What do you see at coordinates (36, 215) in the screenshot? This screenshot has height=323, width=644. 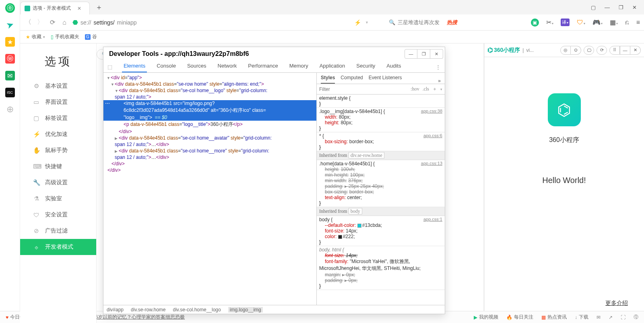 I see `sidebar-item-icon: 🛡` at bounding box center [36, 215].